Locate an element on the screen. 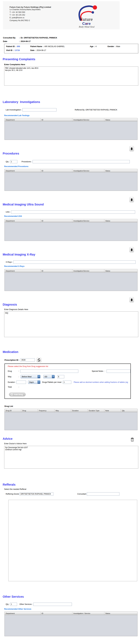 The width and height of the screenshot is (139, 644). prescription-row: Prescription ID : is located at coordinates (72, 360).